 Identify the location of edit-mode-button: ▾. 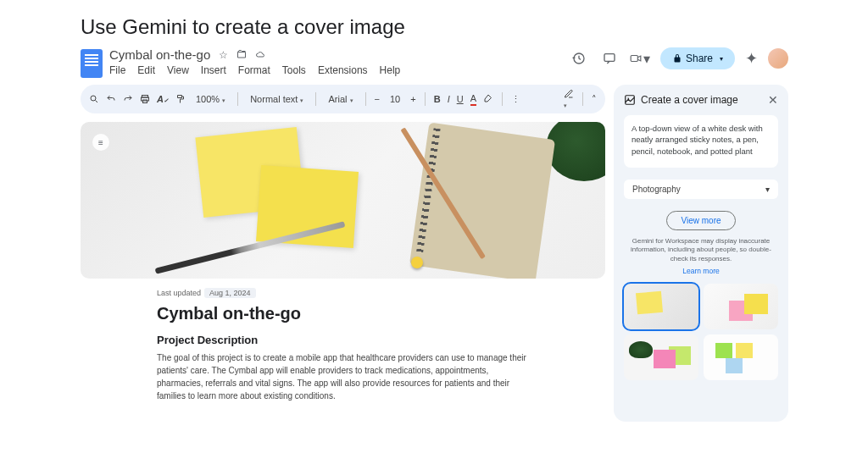
(569, 99).